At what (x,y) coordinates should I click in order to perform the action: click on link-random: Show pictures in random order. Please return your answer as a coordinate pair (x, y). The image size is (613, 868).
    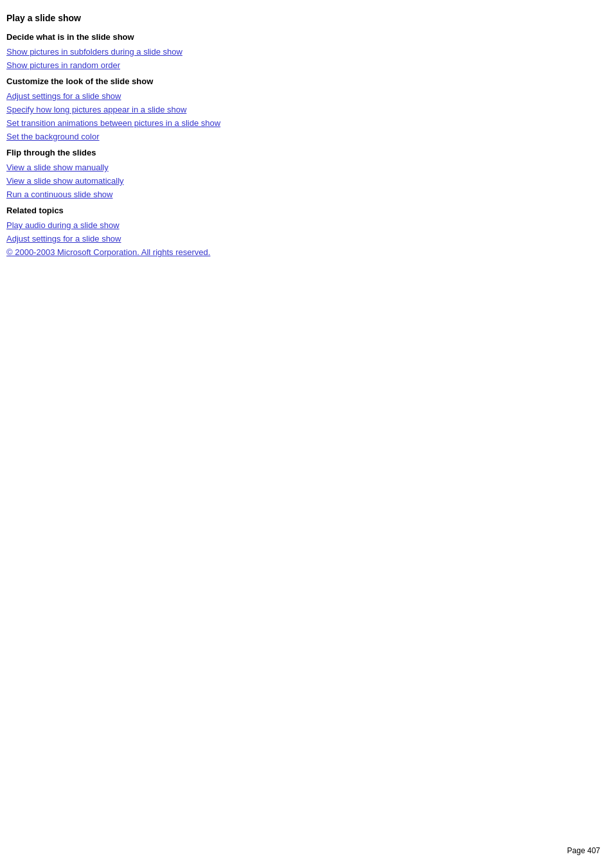
    Looking at the image, I should click on (225, 66).